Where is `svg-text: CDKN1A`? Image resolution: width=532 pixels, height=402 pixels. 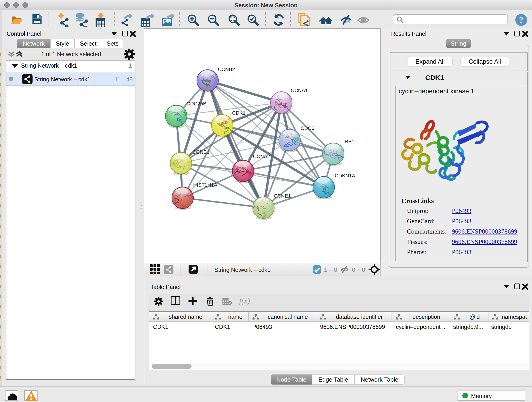 svg-text: CDKN1A is located at coordinates (345, 176).